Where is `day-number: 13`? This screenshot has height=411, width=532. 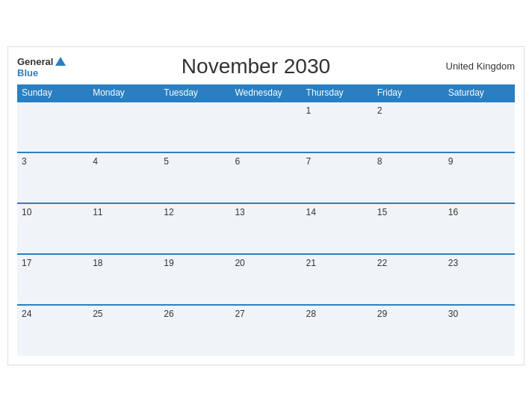
day-number: 13 is located at coordinates (239, 212).